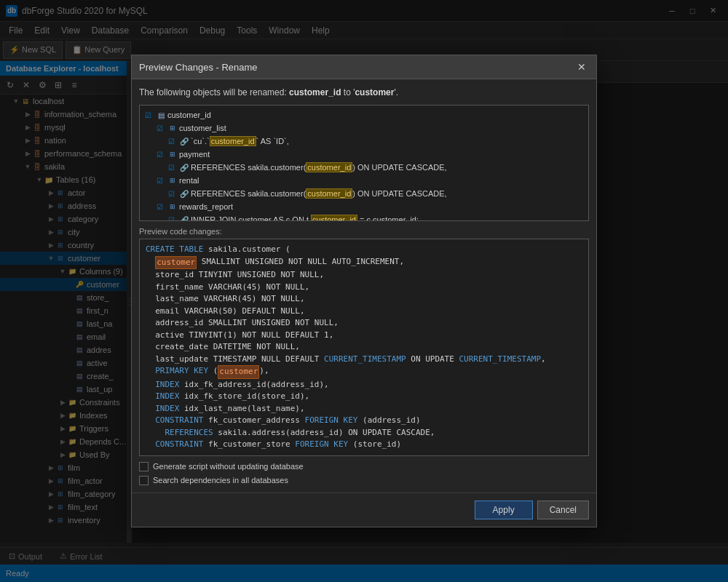 The width and height of the screenshot is (728, 582). I want to click on code-line-7: address_id SMALLINT UNSIGNED NOT NULL,, so click(364, 323).